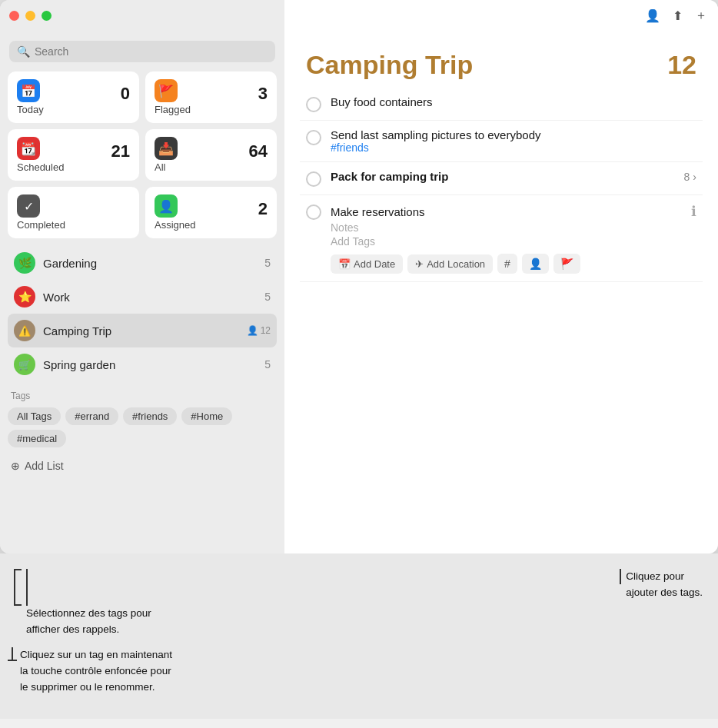  What do you see at coordinates (45, 466) in the screenshot?
I see `add-list-label: Add List` at bounding box center [45, 466].